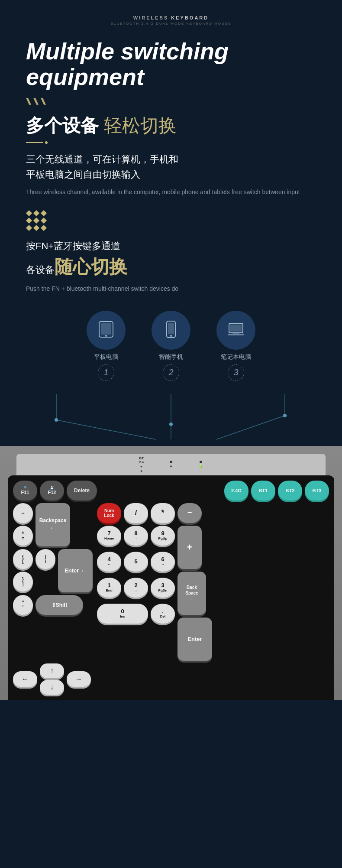 Image resolution: width=342 pixels, height=868 pixels. What do you see at coordinates (155, 582) in the screenshot?
I see `numpad: NumLock / * − 7Home 8↑ 9PgUp` at bounding box center [155, 582].